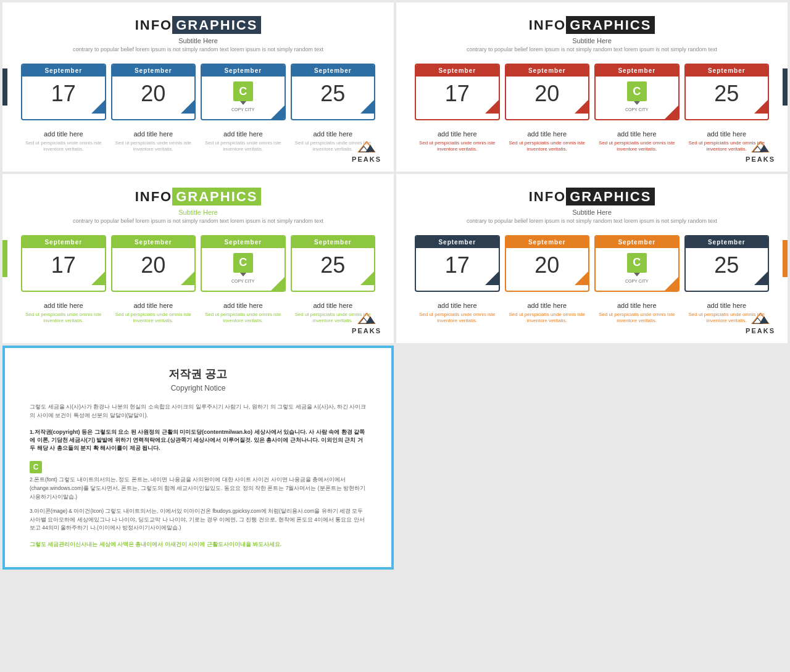  What do you see at coordinates (198, 489) in the screenshot?
I see `copyright-section-2: 2.폰트(font) 그렇도 내이트의서의는, 정도 폰트는, 네이면 나용금을…` at bounding box center [198, 489].